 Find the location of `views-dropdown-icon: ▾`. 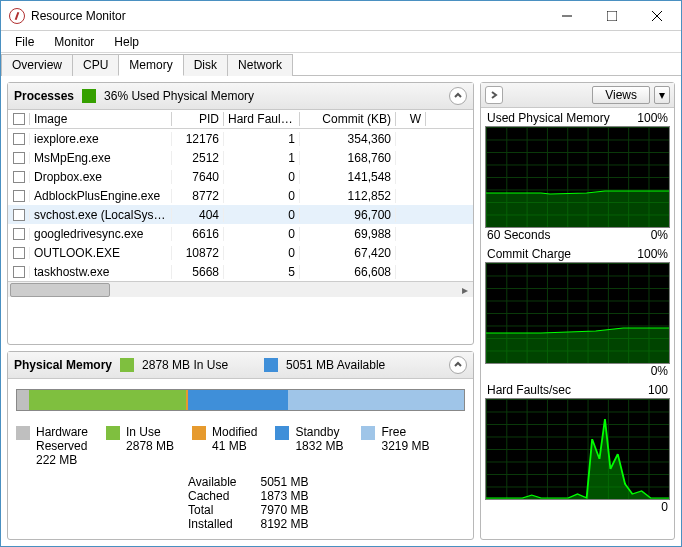

views-dropdown-icon: ▾ is located at coordinates (662, 95).